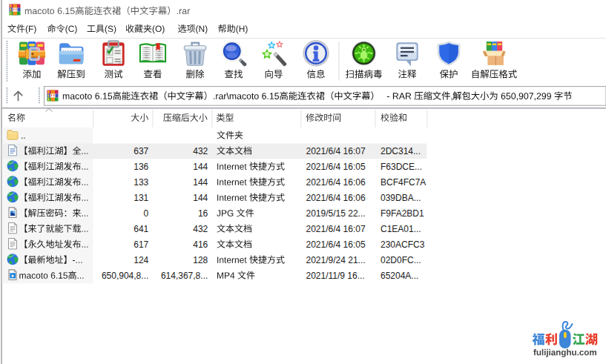  What do you see at coordinates (399, 276) in the screenshot?
I see `svg-text: 65204A...` at bounding box center [399, 276].